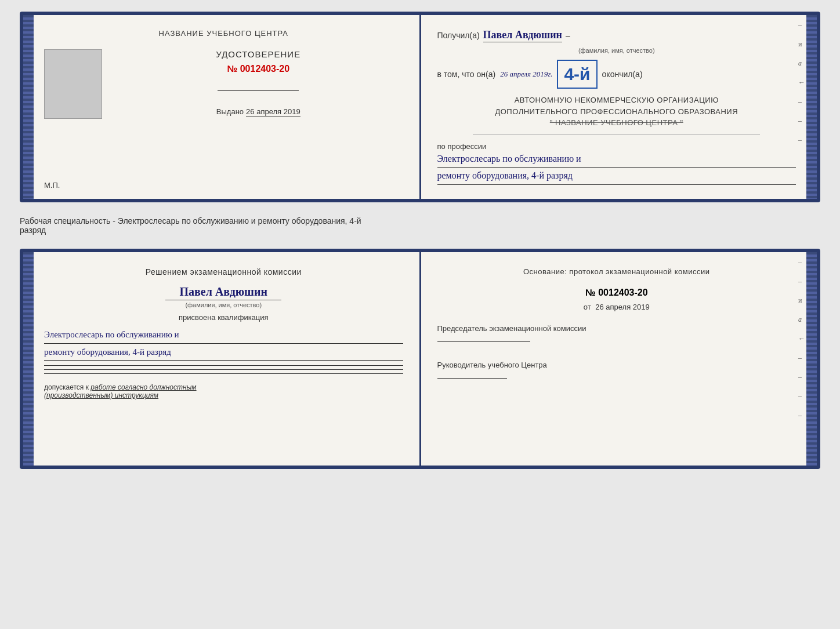  What do you see at coordinates (224, 391) in the screenshot?
I see `допускается-block: допускается к работе согласно должностны…` at bounding box center [224, 391].